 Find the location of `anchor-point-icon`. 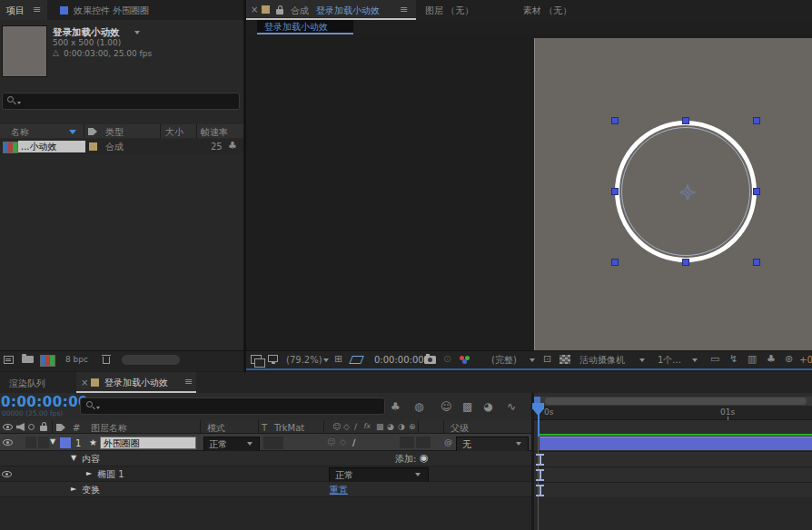

anchor-point-icon is located at coordinates (688, 192).